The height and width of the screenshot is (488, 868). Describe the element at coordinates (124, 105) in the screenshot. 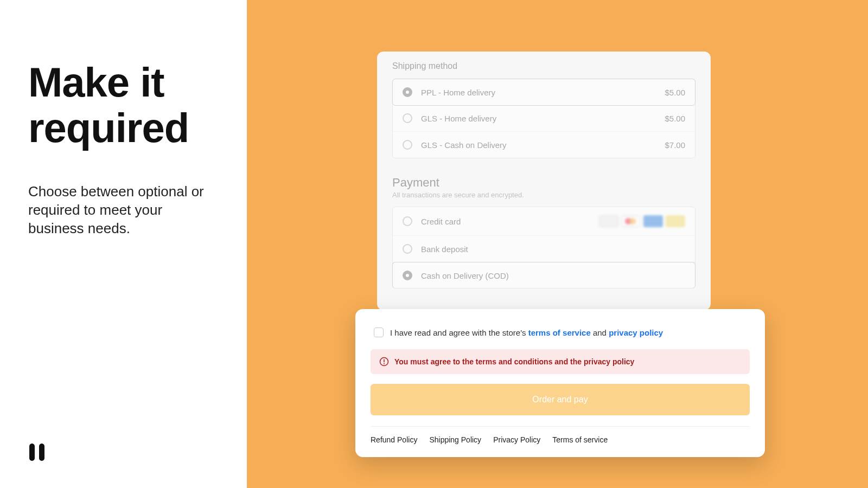

I see `headline: Make it required` at that location.